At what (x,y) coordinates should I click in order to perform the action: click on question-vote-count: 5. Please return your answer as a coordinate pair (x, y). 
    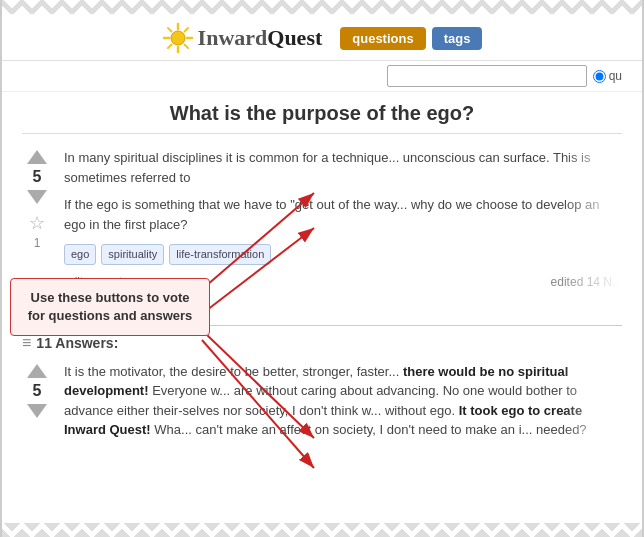
    Looking at the image, I should click on (38, 177).